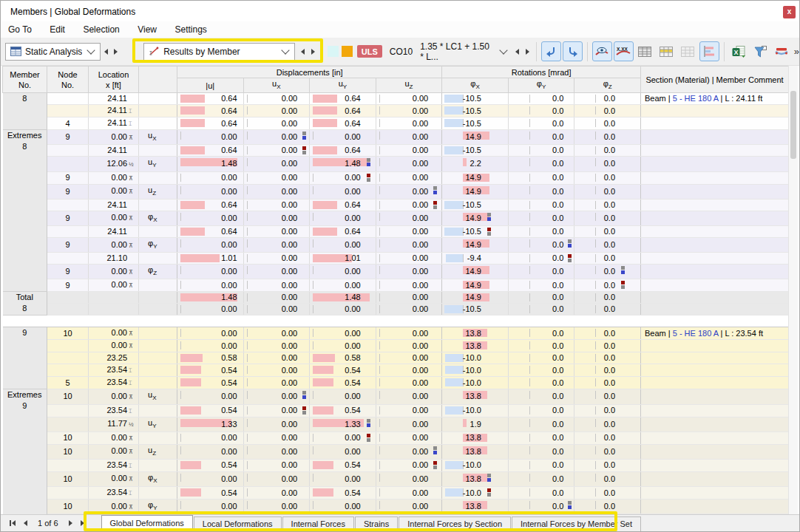 The height and width of the screenshot is (532, 800). What do you see at coordinates (116, 52) in the screenshot?
I see `analysis-next-button` at bounding box center [116, 52].